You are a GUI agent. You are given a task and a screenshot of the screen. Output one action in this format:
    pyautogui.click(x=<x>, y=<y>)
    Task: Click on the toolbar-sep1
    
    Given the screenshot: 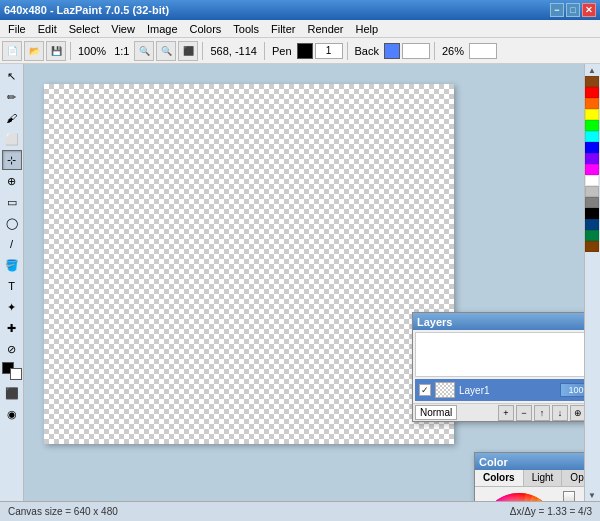 What is the action you would take?
    pyautogui.click(x=70, y=51)
    